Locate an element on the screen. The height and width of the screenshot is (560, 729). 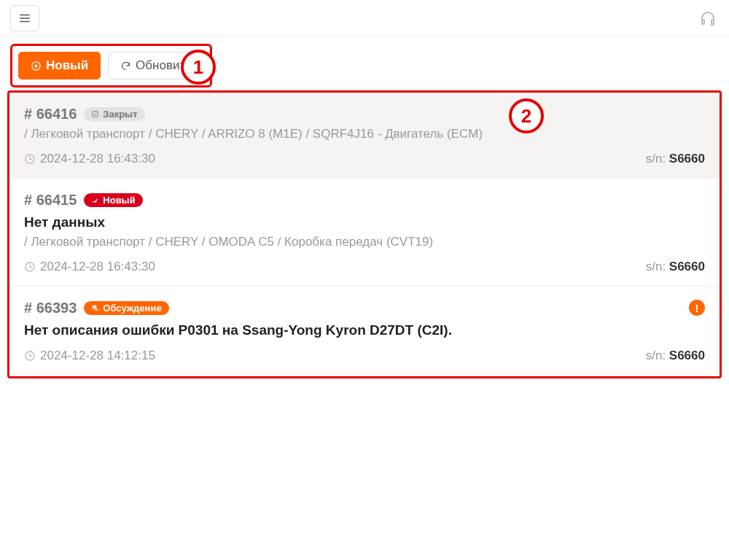
ticket-id: # 66415 is located at coordinates (50, 200).